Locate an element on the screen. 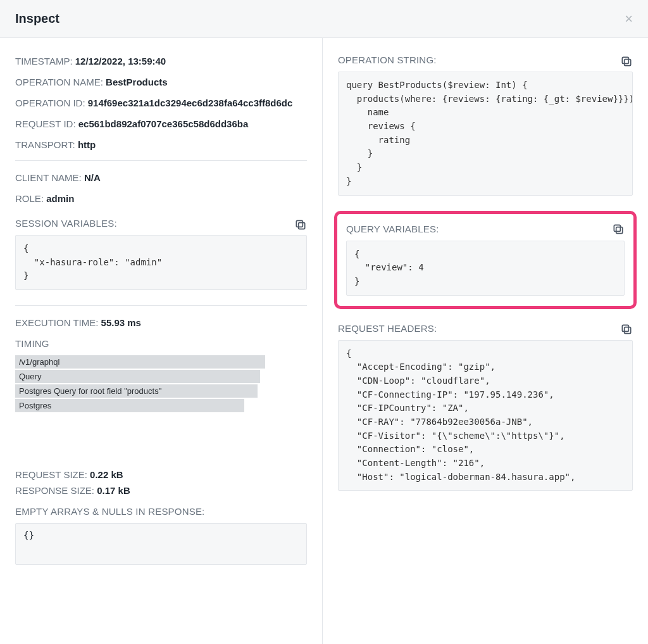 This screenshot has height=644, width=648. label: CLIENT NAME: is located at coordinates (48, 177).